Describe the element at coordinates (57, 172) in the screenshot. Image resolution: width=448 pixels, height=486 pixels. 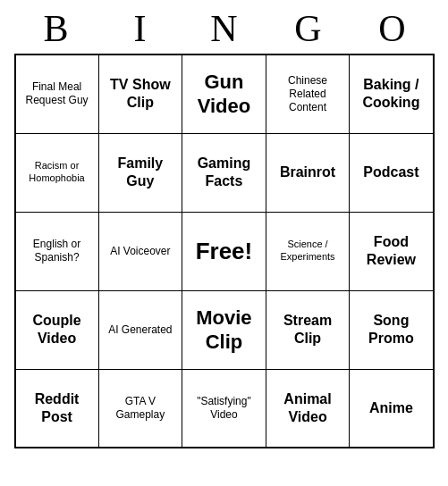
I see `cell-r1-c0: Racism or Homophobia` at that location.